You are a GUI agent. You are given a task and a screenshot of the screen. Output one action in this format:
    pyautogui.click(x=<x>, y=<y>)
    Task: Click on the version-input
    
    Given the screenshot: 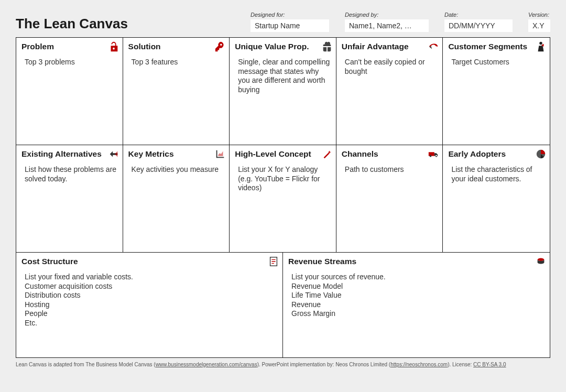 What is the action you would take?
    pyautogui.click(x=539, y=26)
    